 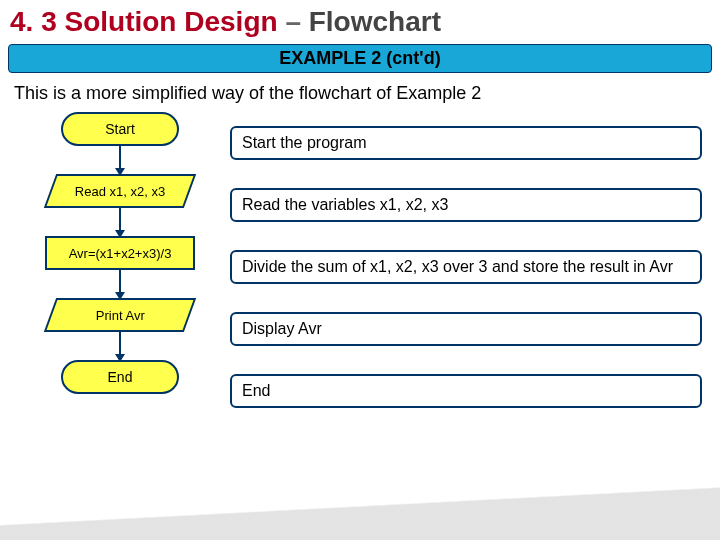 I want to click on flow-row-print: Print Avr Display Avr, so click(x=365, y=329).